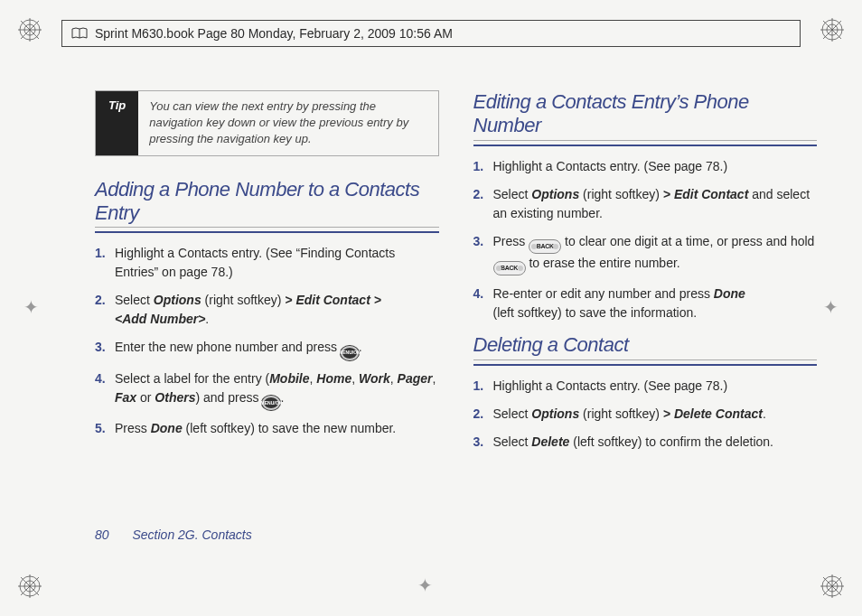 The height and width of the screenshot is (616, 862). What do you see at coordinates (595, 313) in the screenshot?
I see `t: (left softkey) to save the information.` at bounding box center [595, 313].